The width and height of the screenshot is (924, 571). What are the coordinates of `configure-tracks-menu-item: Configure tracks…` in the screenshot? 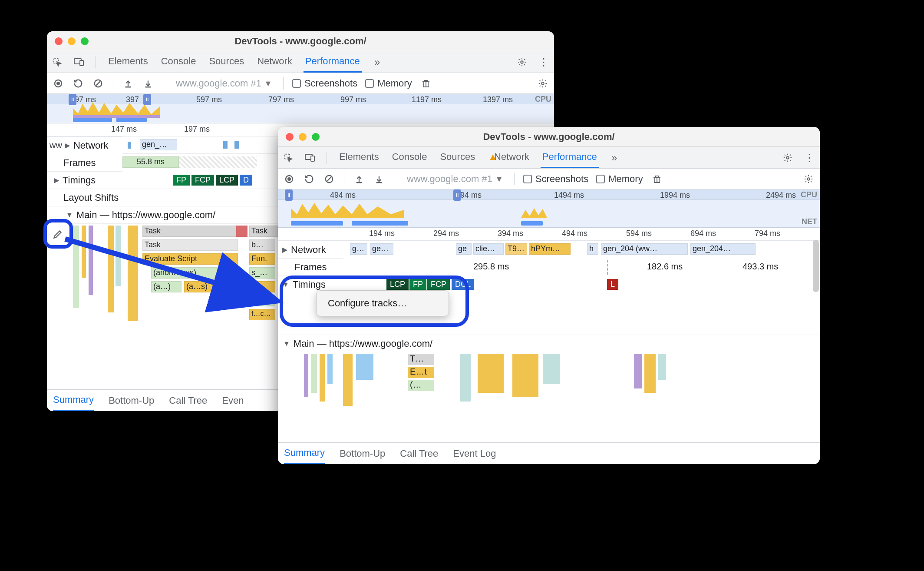 It's located at (383, 303).